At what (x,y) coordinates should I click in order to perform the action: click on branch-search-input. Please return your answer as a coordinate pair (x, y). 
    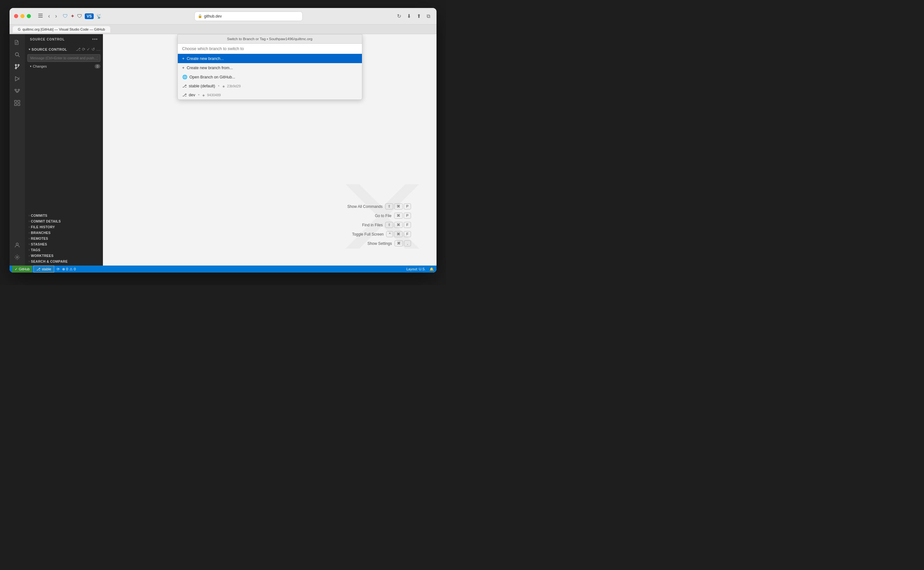
    Looking at the image, I should click on (270, 49).